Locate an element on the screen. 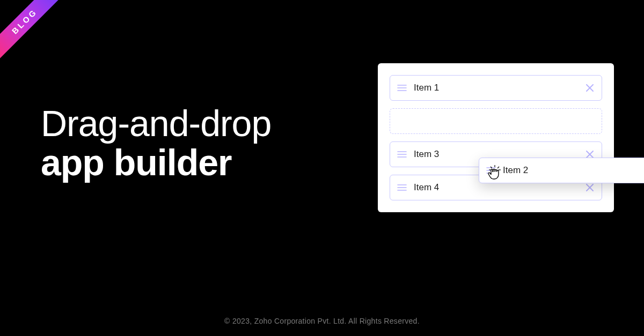  list-item-label: Item 4 is located at coordinates (496, 188).